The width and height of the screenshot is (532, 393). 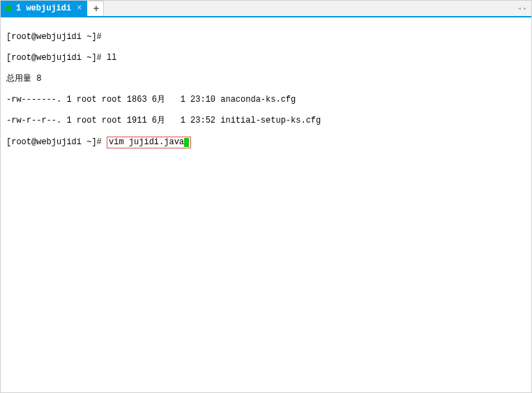 I want to click on file-listing-line: -rw-r--r--. 1 root root 1911 6月 1 23:52 …, so click(x=266, y=121).